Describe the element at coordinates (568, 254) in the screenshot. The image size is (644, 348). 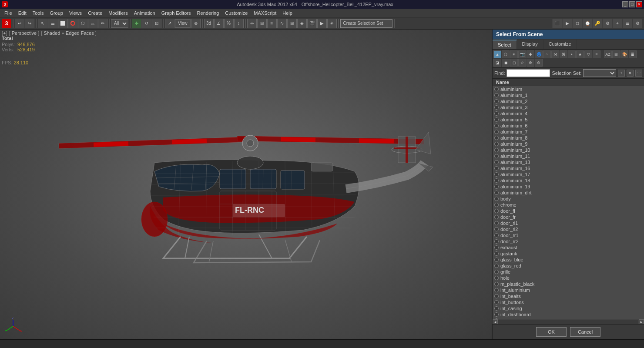
I see `sfs-list-item: gastank` at that location.